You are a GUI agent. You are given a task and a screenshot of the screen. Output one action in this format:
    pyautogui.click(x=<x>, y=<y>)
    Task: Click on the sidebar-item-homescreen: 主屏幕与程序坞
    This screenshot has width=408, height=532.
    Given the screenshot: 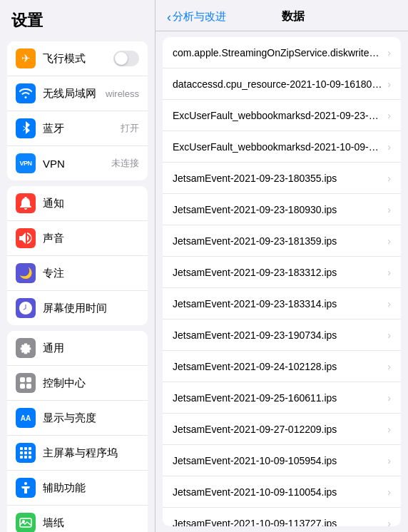 What is the action you would take?
    pyautogui.click(x=77, y=454)
    